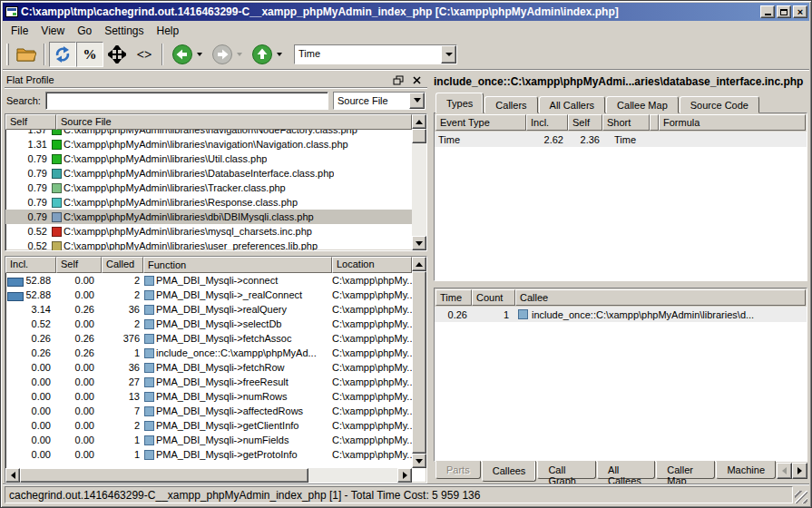  What do you see at coordinates (209, 217) in the screenshot?
I see `source-file-row: 0.79C:\xampp\phpMyAdmin\libraries\dbi\DB…` at bounding box center [209, 217].